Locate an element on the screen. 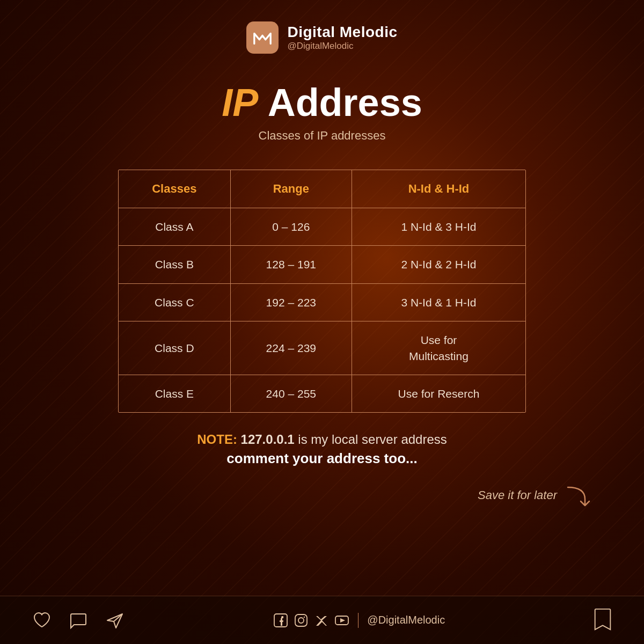 The width and height of the screenshot is (644, 644). table-row: Class E 240 – 255 Use for Reserch is located at coordinates (322, 393).